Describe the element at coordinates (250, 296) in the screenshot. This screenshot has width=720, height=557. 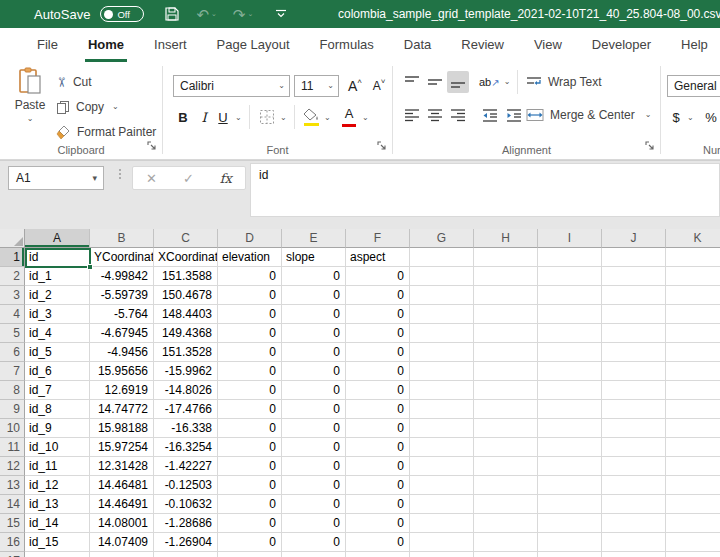
I see `cell-D3: 0` at that location.